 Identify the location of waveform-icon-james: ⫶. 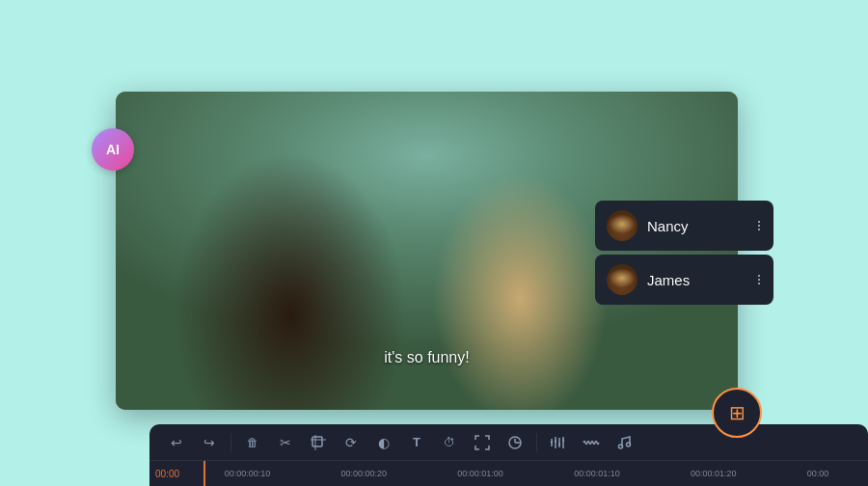
(758, 280).